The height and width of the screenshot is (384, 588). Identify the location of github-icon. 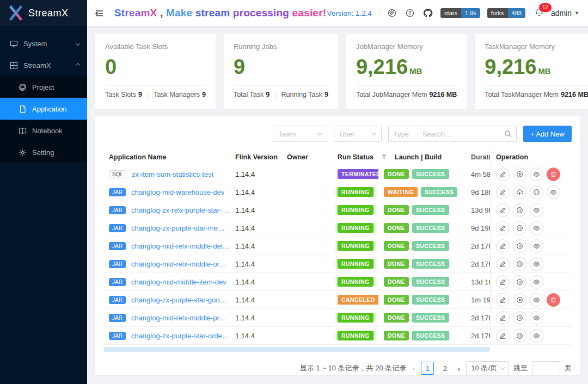
(428, 13).